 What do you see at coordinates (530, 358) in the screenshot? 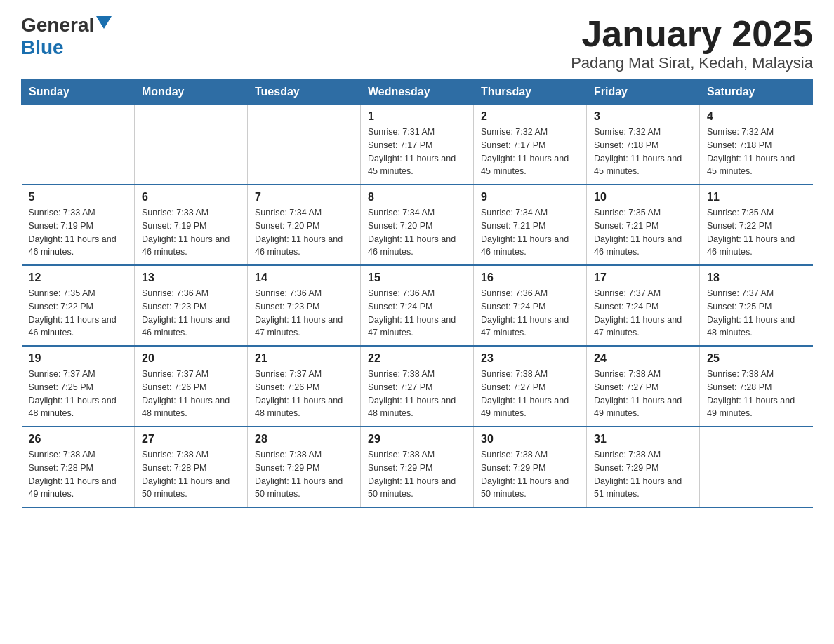
I see `day-number: 23` at bounding box center [530, 358].